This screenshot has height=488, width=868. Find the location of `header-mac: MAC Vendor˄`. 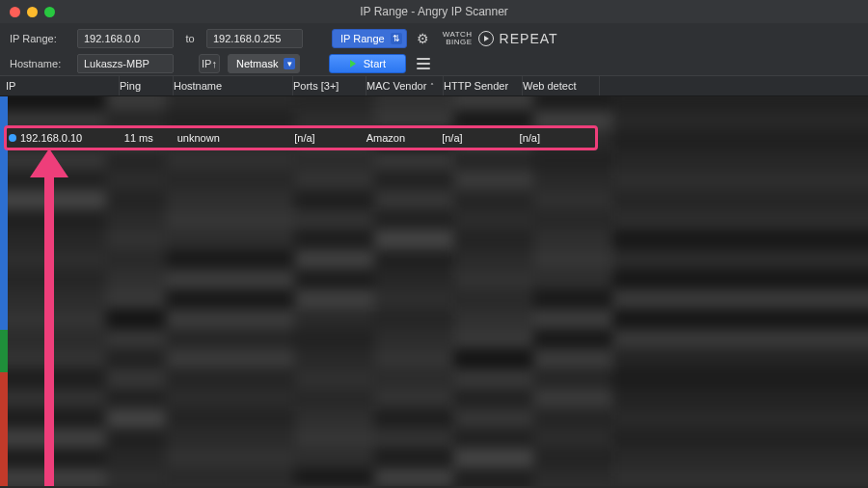

header-mac: MAC Vendor˄ is located at coordinates (405, 86).